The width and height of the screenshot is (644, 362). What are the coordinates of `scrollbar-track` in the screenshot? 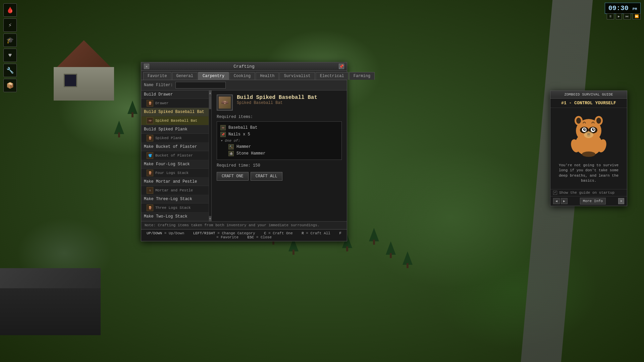 It's located at (210, 156).